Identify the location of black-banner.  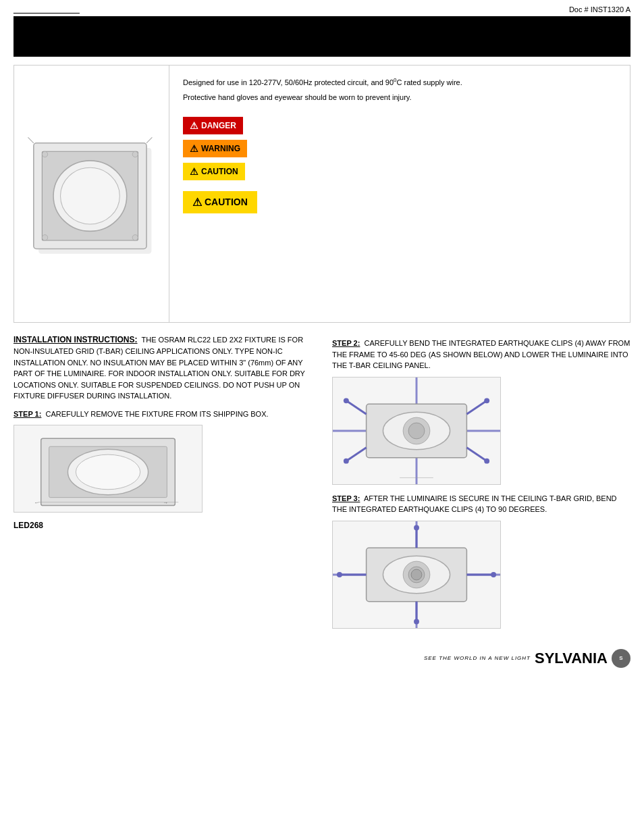
(322, 36).